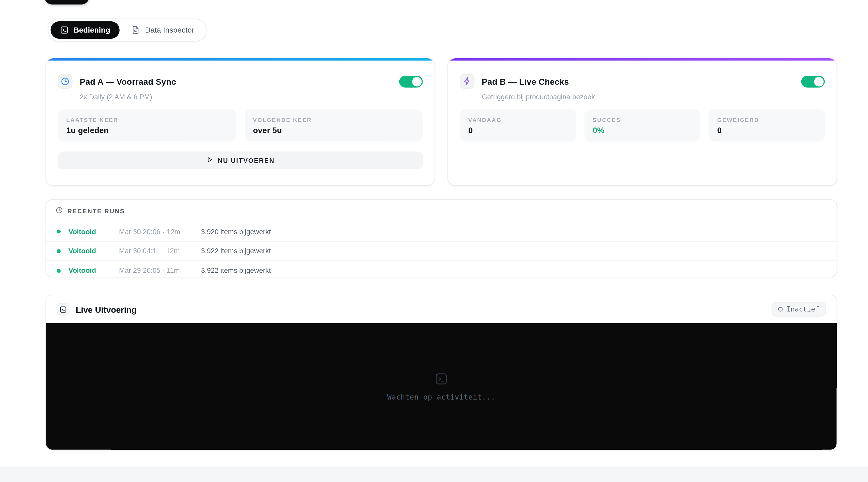 The width and height of the screenshot is (868, 482). I want to click on tab-bar: Bediening Data Inspector, so click(127, 30).